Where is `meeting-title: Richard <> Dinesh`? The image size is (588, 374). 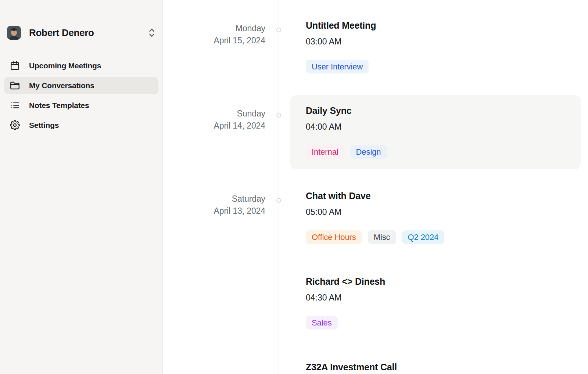 meeting-title: Richard <> Dinesh is located at coordinates (435, 281).